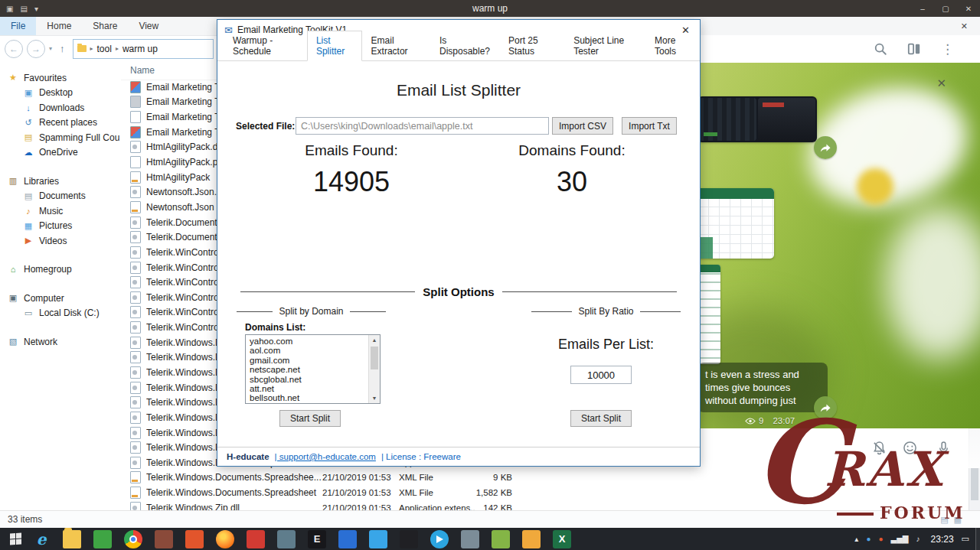  Describe the element at coordinates (105, 26) in the screenshot. I see `menu-item: Share` at that location.